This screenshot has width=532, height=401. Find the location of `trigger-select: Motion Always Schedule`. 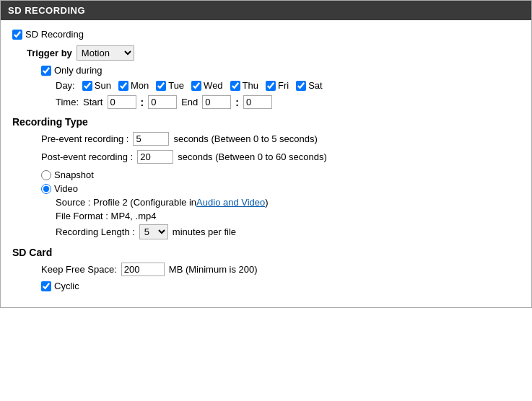

trigger-select: Motion Always Schedule is located at coordinates (105, 53).